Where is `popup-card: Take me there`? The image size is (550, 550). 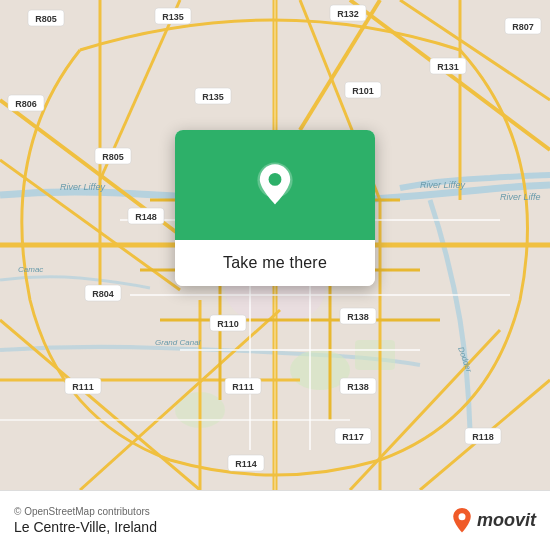 popup-card: Take me there is located at coordinates (275, 208).